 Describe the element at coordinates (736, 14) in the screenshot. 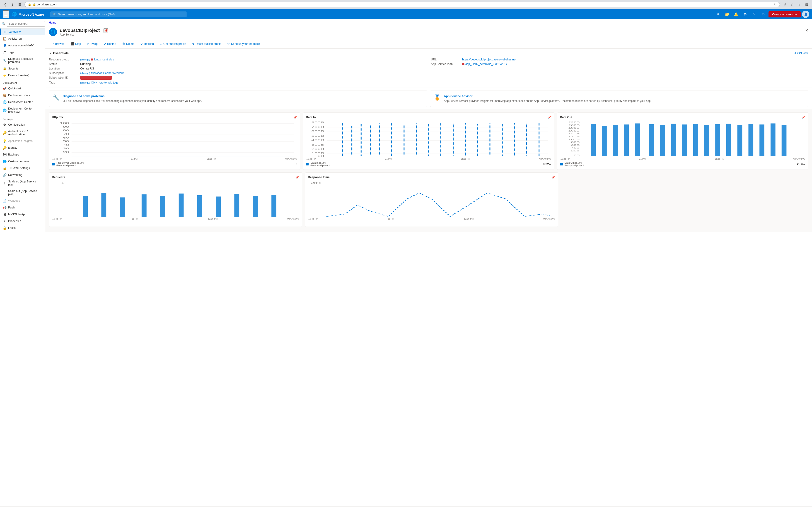

I see `notifications-btn: 🔔` at that location.